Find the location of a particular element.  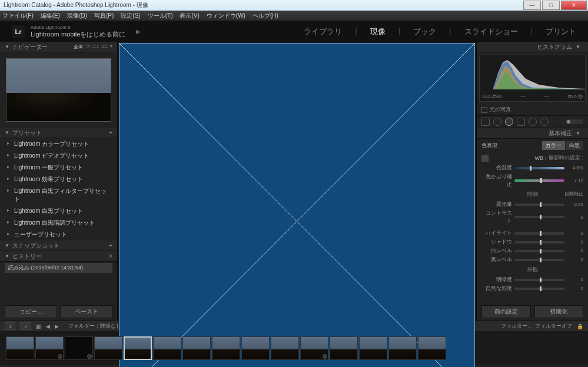

previous-button: 前の設定 is located at coordinates (506, 312).